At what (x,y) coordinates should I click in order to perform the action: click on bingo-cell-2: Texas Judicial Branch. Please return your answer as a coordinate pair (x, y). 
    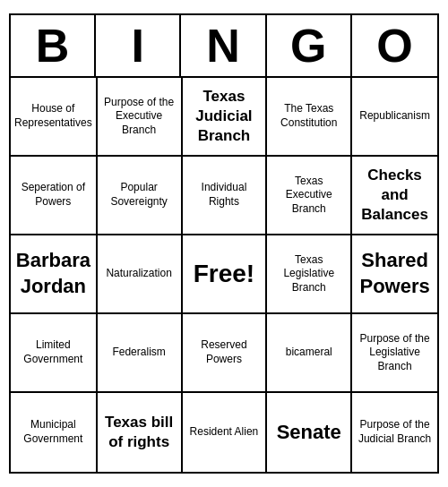
    Looking at the image, I should click on (226, 117).